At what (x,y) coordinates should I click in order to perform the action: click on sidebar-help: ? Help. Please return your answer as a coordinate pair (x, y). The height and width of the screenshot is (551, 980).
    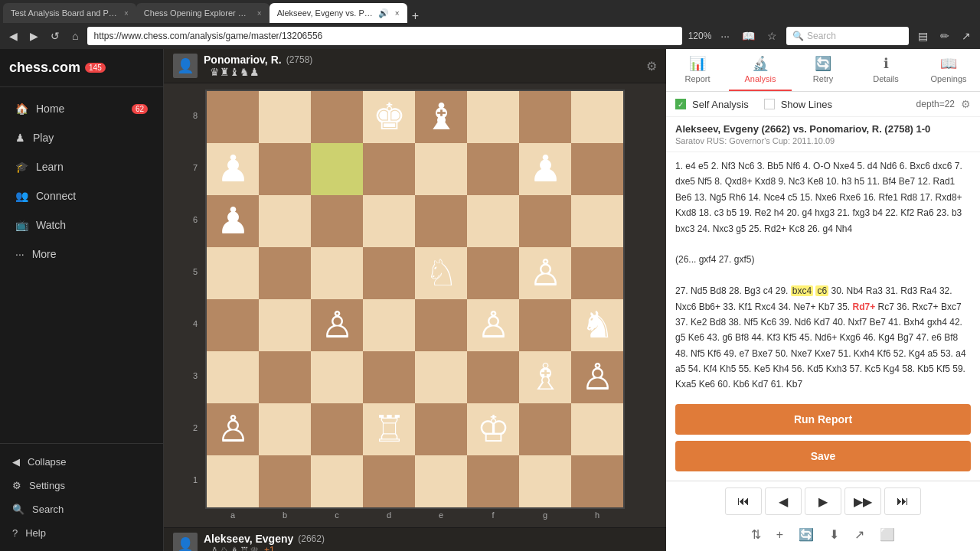
    Looking at the image, I should click on (81, 533).